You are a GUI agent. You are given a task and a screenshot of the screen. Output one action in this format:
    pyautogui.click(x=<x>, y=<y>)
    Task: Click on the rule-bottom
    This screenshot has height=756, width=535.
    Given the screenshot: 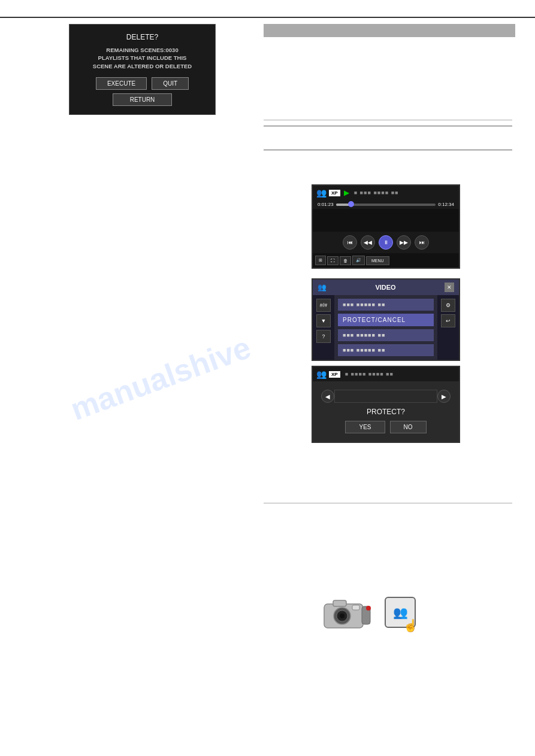 What is the action you would take?
    pyautogui.click(x=388, y=503)
    